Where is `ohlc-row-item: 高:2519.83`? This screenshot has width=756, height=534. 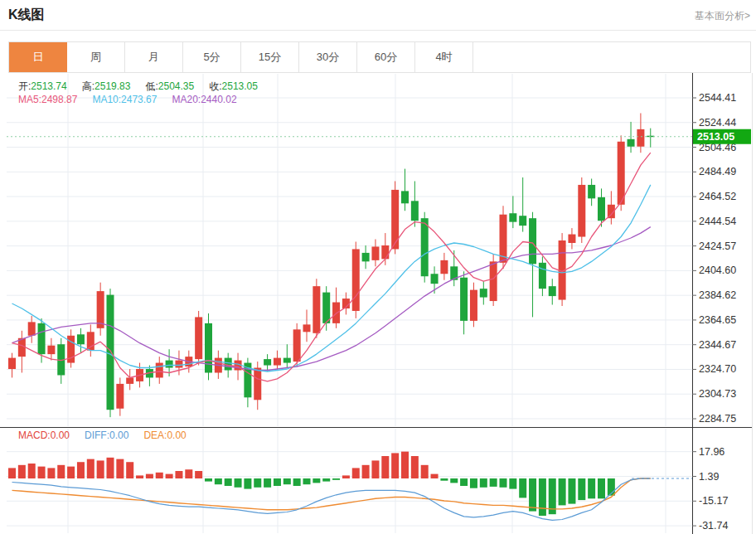
ohlc-row-item: 高:2519.83 is located at coordinates (106, 86).